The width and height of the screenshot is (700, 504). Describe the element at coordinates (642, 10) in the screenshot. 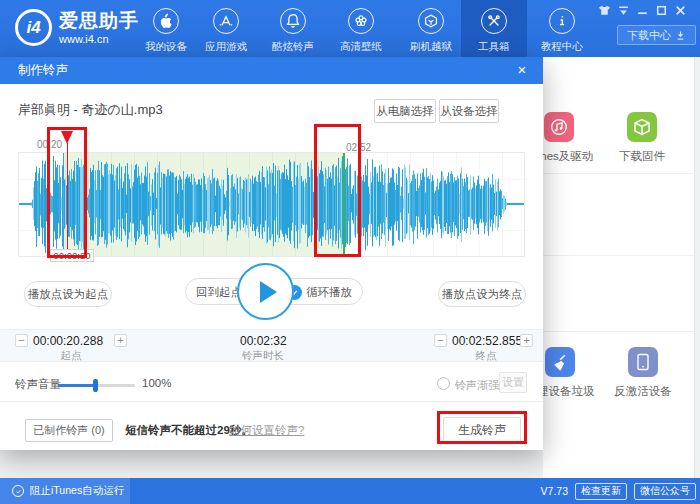

I see `window-controls` at that location.